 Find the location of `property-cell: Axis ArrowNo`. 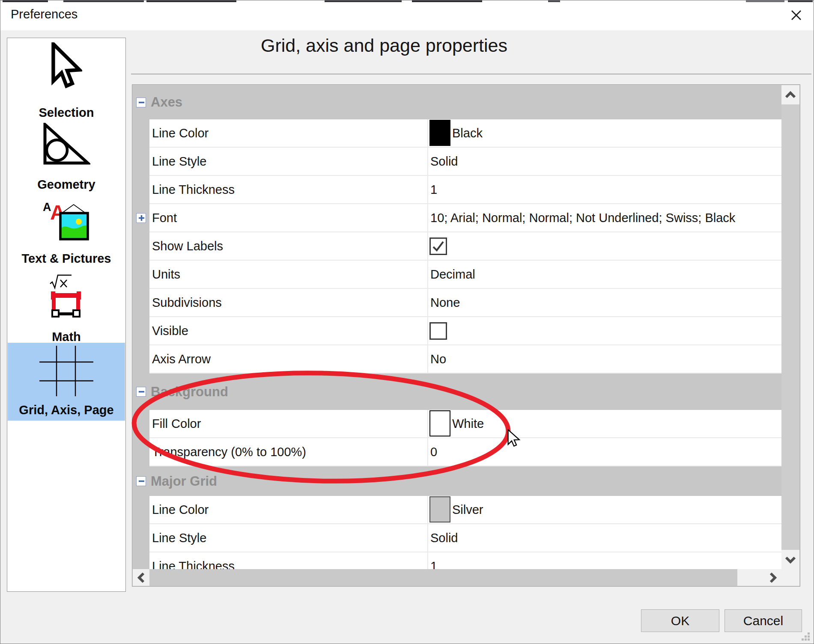

property-cell: Axis ArrowNo is located at coordinates (466, 359).